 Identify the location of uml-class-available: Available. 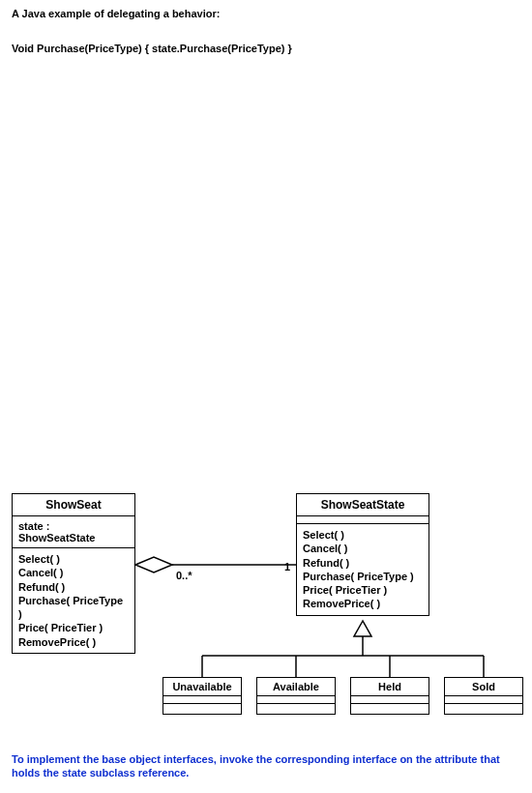
(296, 696).